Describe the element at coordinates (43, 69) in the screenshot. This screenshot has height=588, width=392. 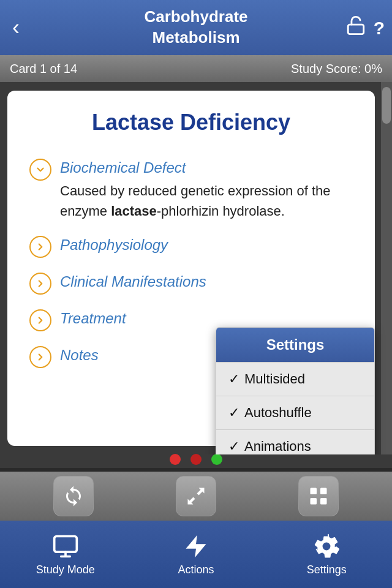
I see `card-counter: Card 1 of 14` at that location.